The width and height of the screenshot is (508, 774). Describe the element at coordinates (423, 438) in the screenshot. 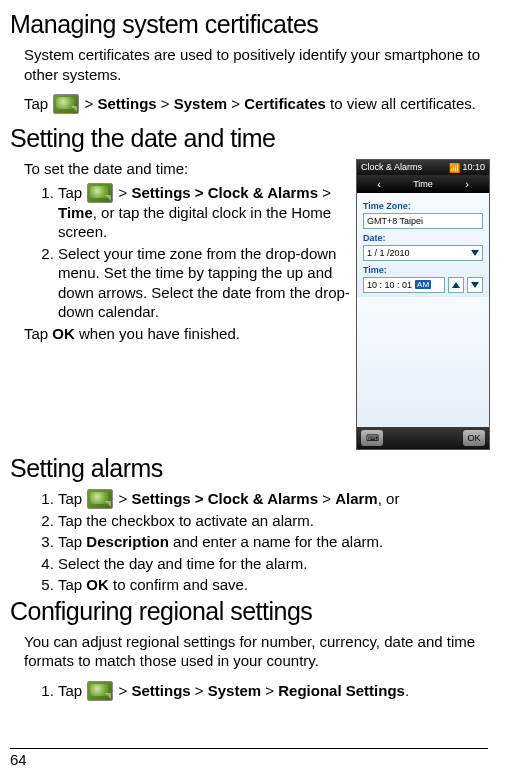

I see `device-bottombar: ⌨ OK` at that location.